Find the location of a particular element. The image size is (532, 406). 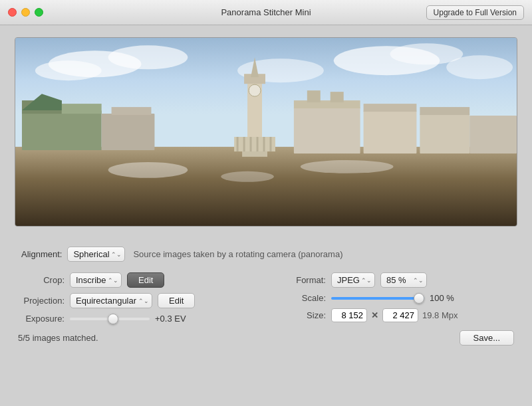

size-label: Size: is located at coordinates (301, 315).